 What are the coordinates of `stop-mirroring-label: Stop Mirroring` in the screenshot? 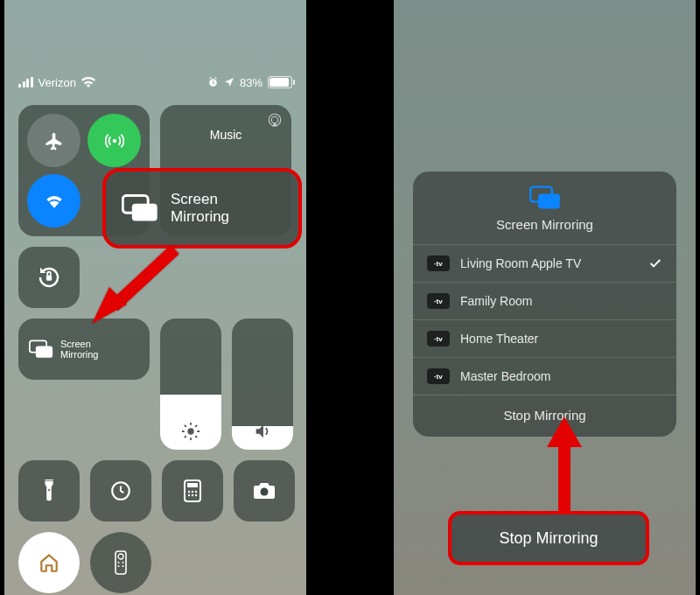 It's located at (544, 415).